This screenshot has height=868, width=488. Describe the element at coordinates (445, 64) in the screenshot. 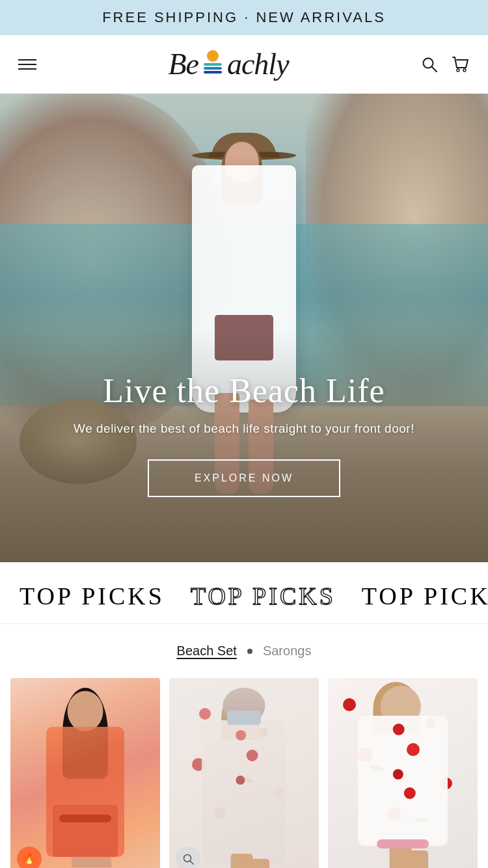

I see `header-icons` at that location.